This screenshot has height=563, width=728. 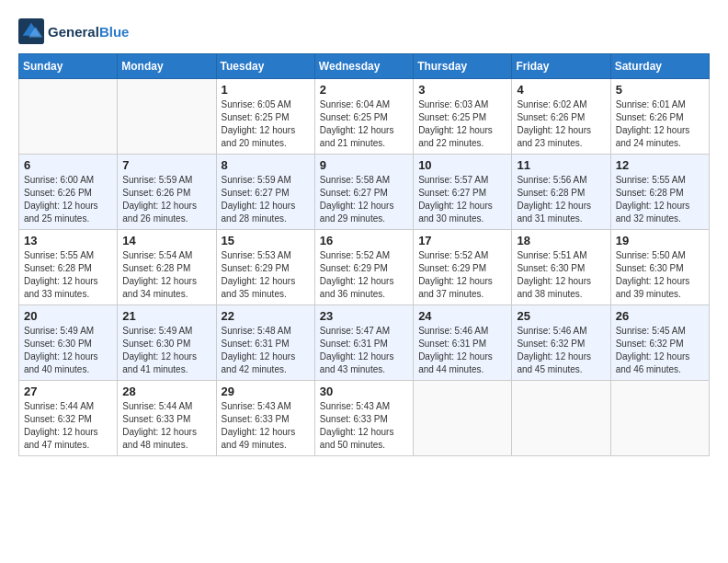 I want to click on day-info-23: Sunrise: 5:47 AM Sunset: 6:31 PM Dayligh…, so click(x=364, y=350).